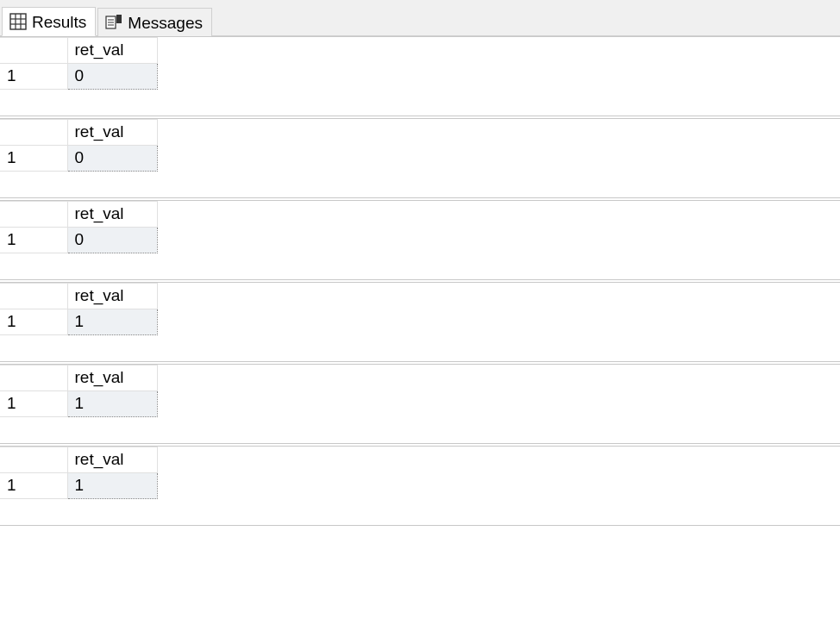 The height and width of the screenshot is (631, 840). I want to click on grid-icon, so click(18, 22).